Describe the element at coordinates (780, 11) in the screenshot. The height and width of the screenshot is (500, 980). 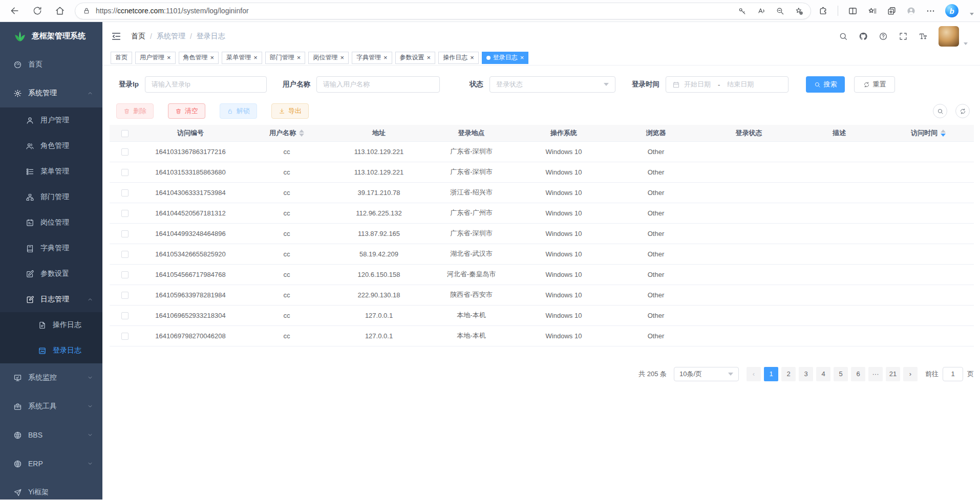
I see `zoom-out-icon` at that location.